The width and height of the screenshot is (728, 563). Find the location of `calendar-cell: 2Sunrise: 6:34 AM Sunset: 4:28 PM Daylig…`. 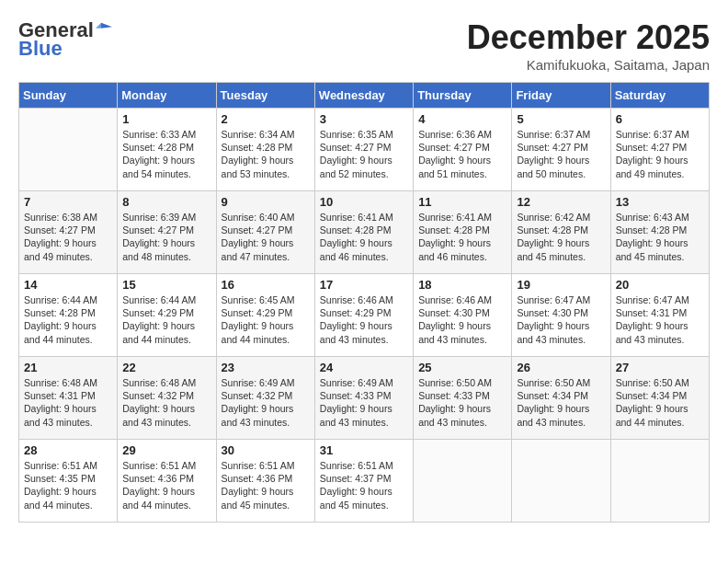

calendar-cell: 2Sunrise: 6:34 AM Sunset: 4:28 PM Daylig… is located at coordinates (265, 150).